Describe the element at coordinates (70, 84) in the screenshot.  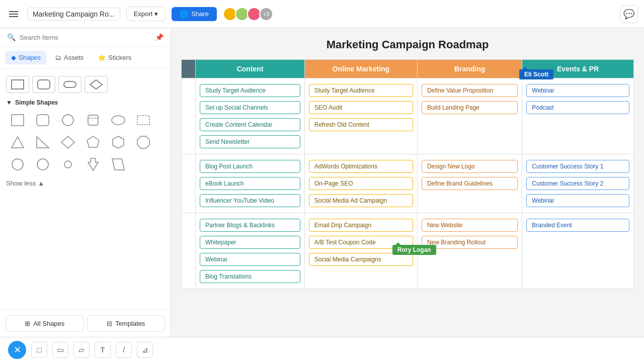
I see `shape-preview-stadium` at that location.